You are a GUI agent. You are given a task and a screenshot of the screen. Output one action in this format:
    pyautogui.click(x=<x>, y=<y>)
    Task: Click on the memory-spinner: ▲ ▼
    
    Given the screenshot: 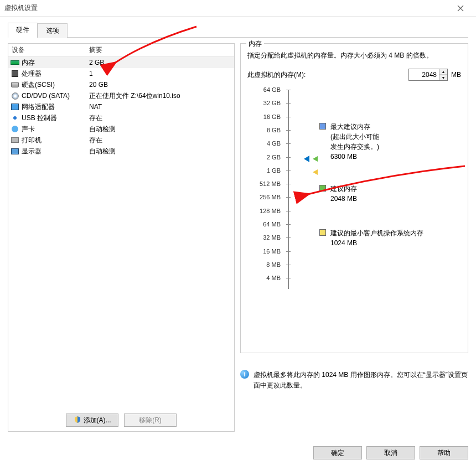 What is the action you would take?
    pyautogui.click(x=428, y=75)
    